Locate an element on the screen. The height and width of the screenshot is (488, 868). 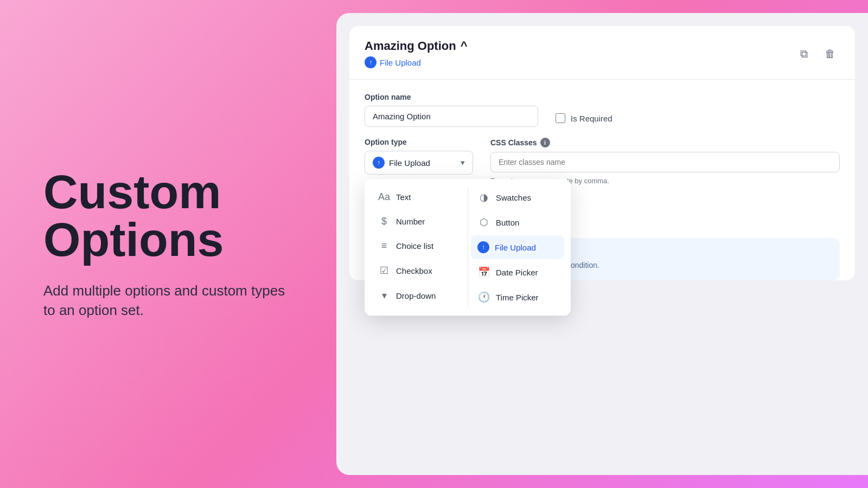
choice-list-label: Choice list is located at coordinates (414, 246).